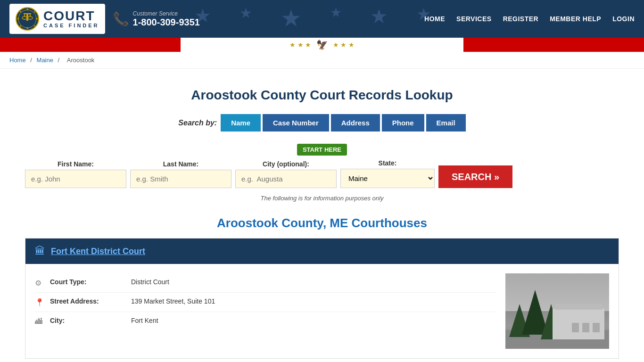 The height and width of the screenshot is (362, 644). What do you see at coordinates (265, 303) in the screenshot?
I see `detail-row-address: 📍 Street Address: 139 Market Street, Sui…` at bounding box center [265, 303].